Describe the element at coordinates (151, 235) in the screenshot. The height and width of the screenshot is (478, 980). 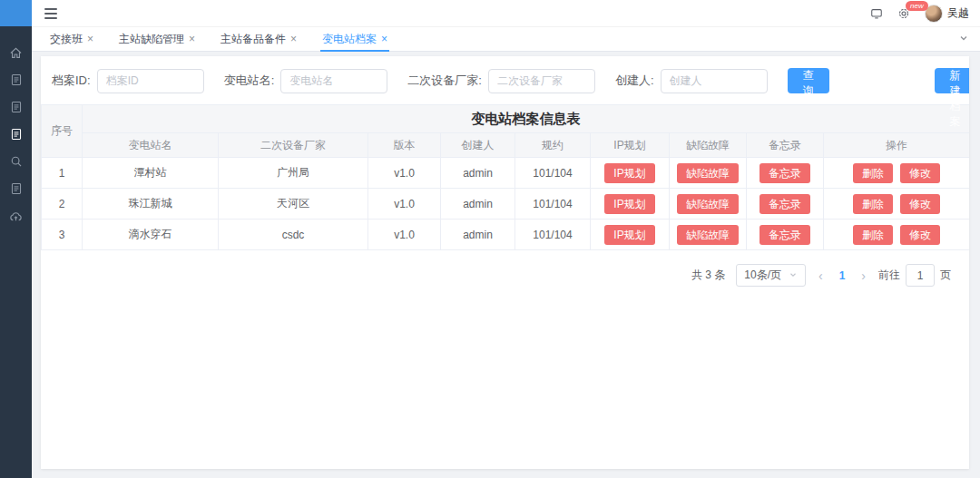
I see `row-station-name: 滴水穿石` at that location.